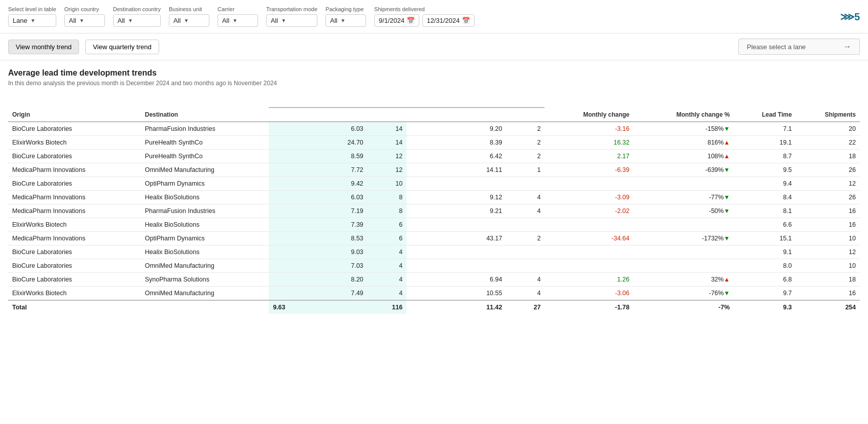 The width and height of the screenshot is (868, 424). What do you see at coordinates (434, 211) in the screenshot?
I see `table-row: MedicaPharm Innovations PharmaFusion Ind…` at bounding box center [434, 211].